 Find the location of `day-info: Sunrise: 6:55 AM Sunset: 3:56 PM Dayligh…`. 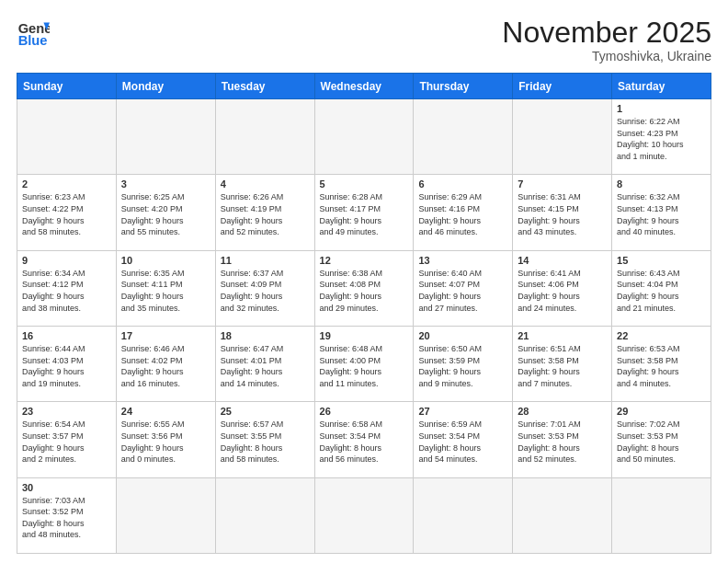

day-info: Sunrise: 6:55 AM Sunset: 3:56 PM Dayligh… is located at coordinates (165, 442).